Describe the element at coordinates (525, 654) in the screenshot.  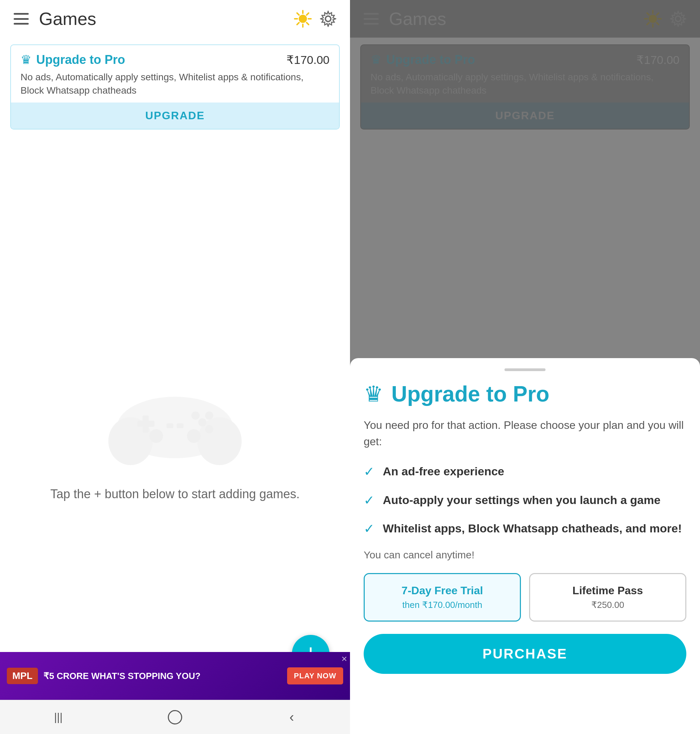
I see `purchase-button: PURCHASE` at that location.